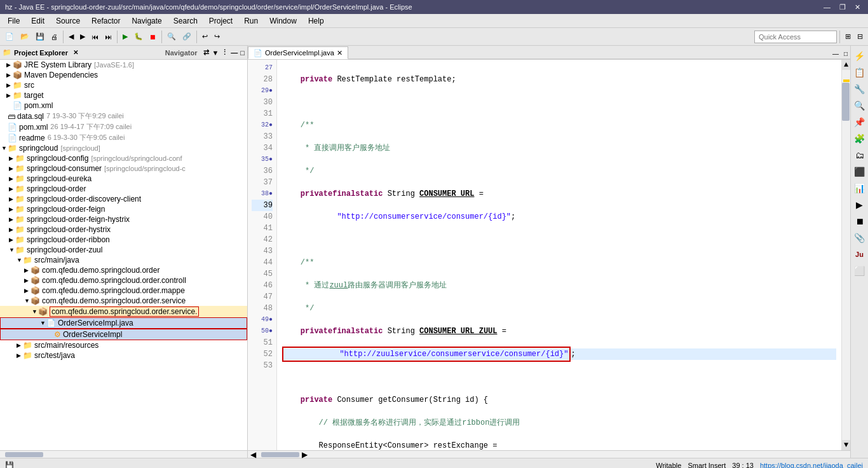 The width and height of the screenshot is (868, 468). I want to click on tree-item-sc-order-hystrix: ▶ 📁 springcloud-order-hystrix, so click(123, 230).